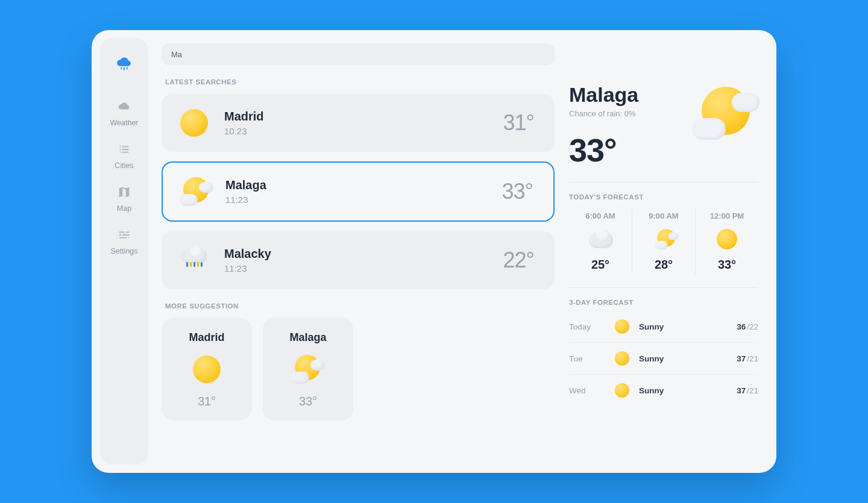 The width and height of the screenshot is (868, 503). What do you see at coordinates (358, 123) in the screenshot?
I see `search-result-row: Madrid 10:23 31°` at bounding box center [358, 123].